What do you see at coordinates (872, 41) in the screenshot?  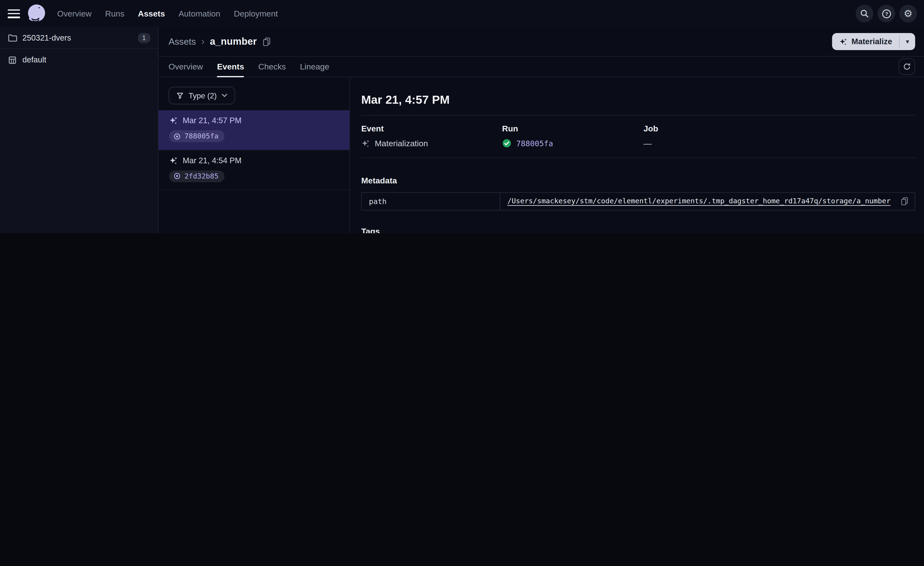 I see `materialize-label: Materialize` at bounding box center [872, 41].